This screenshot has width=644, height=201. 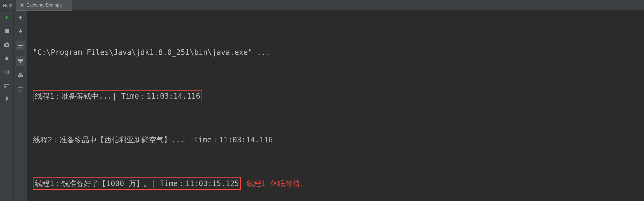 What do you see at coordinates (7, 99) in the screenshot?
I see `pin-icon` at bounding box center [7, 99].